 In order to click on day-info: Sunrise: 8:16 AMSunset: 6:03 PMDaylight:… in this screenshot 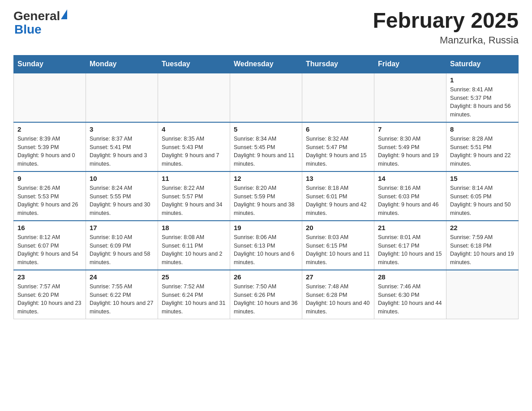, I will do `click(410, 201)`.